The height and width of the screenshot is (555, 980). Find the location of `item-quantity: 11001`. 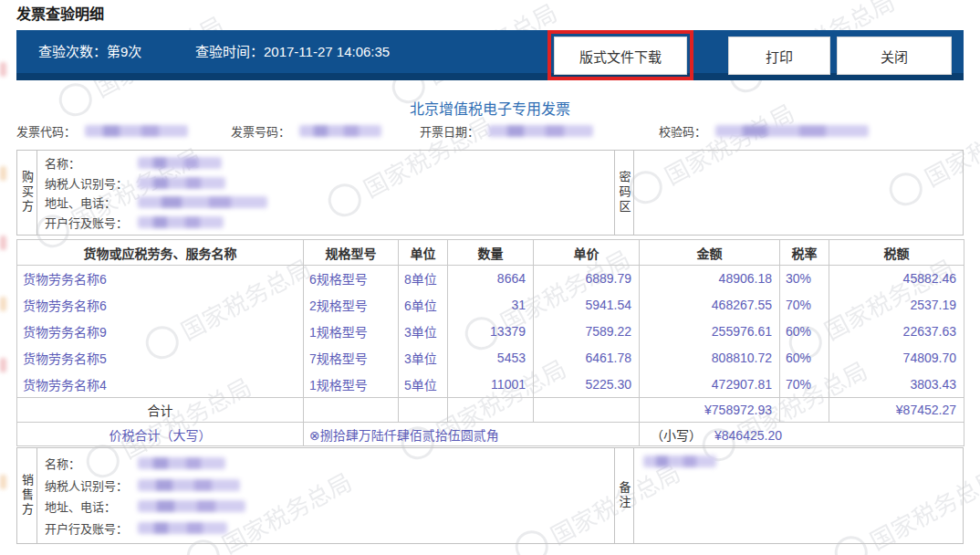

item-quantity: 11001 is located at coordinates (491, 385).